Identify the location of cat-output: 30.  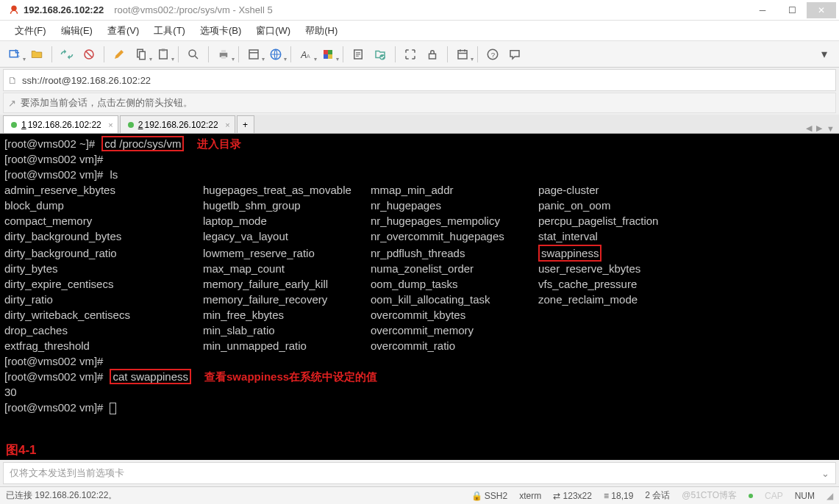
(10, 392).